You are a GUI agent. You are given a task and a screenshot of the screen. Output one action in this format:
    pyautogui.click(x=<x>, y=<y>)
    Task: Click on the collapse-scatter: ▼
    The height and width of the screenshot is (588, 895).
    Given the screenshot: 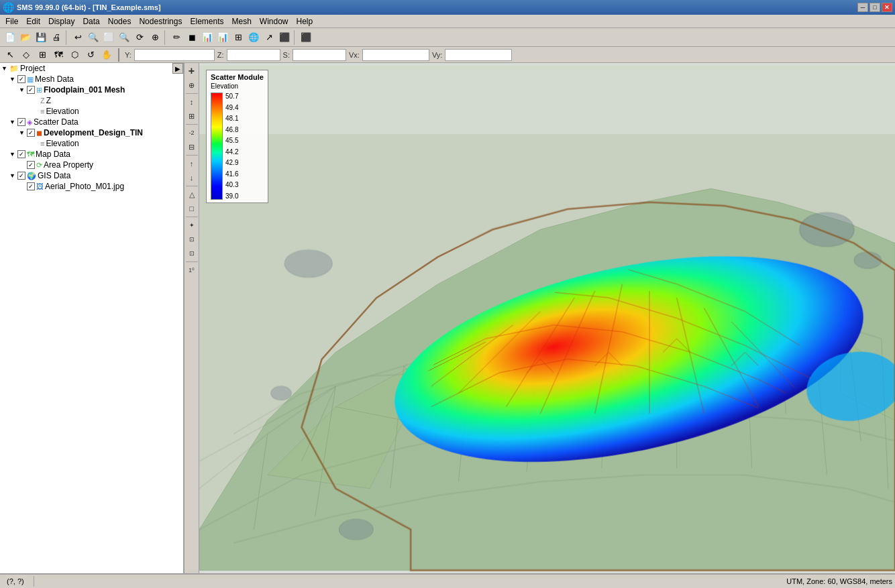 What is the action you would take?
    pyautogui.click(x=13, y=122)
    